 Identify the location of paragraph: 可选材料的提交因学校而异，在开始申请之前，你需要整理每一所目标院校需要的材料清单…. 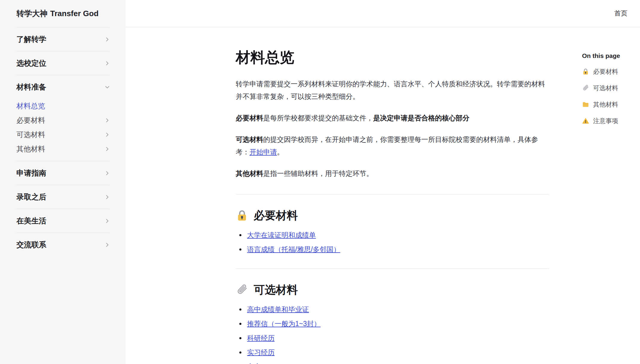
(393, 146).